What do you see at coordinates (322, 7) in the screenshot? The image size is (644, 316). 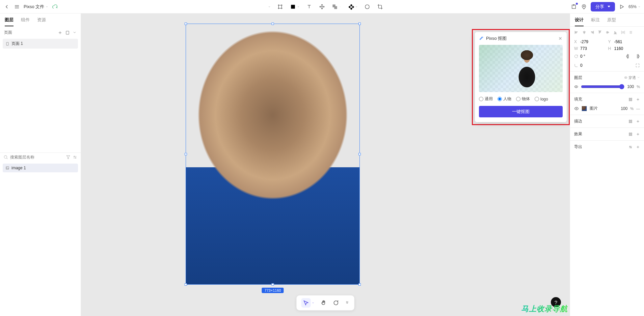 I see `move-tool-icon` at bounding box center [322, 7].